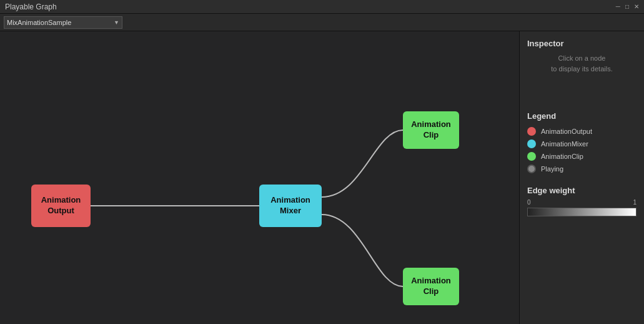 This screenshot has width=644, height=324. What do you see at coordinates (31, 7) in the screenshot?
I see `app-title: Playable Graph` at bounding box center [31, 7].